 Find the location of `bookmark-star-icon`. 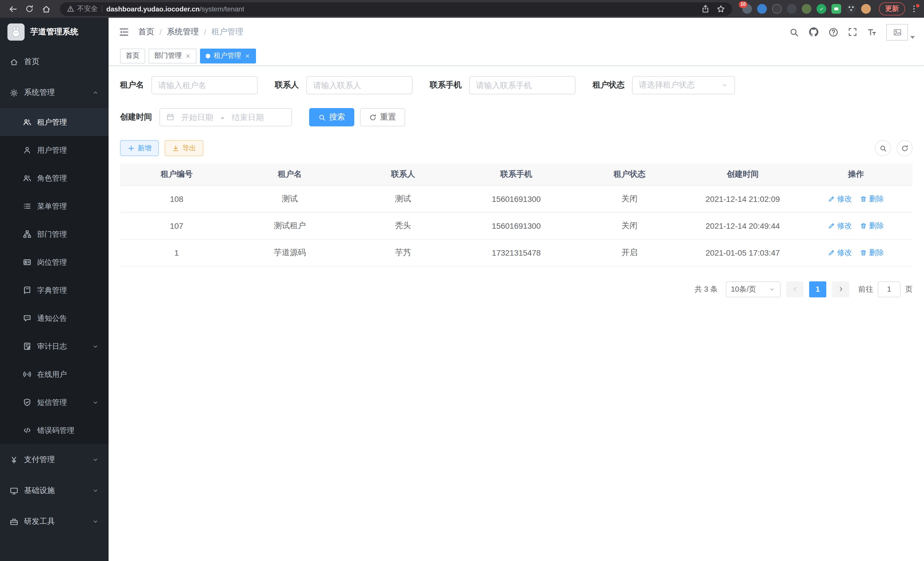

bookmark-star-icon is located at coordinates (721, 9).